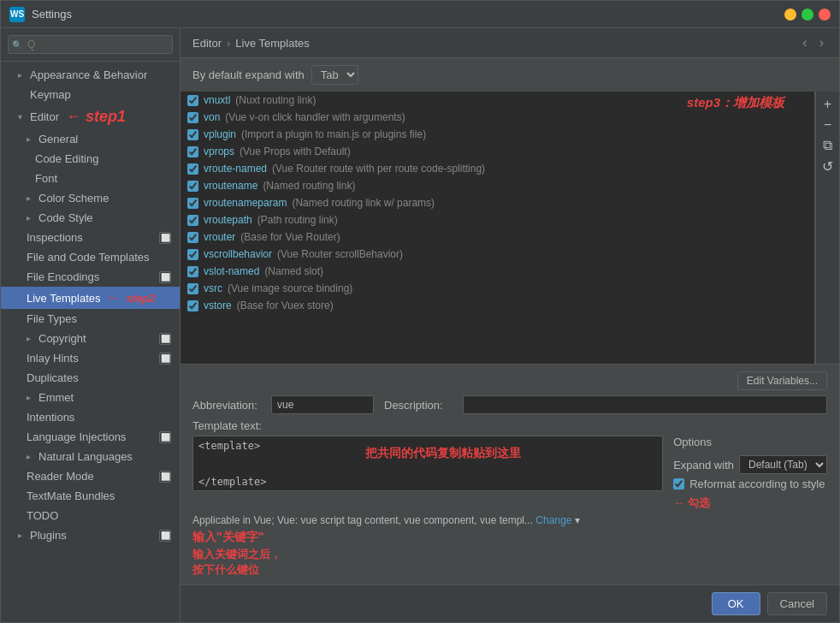 The width and height of the screenshot is (840, 623). Describe the element at coordinates (60, 476) in the screenshot. I see `sidebar-item-label: Reader Mode` at that location.